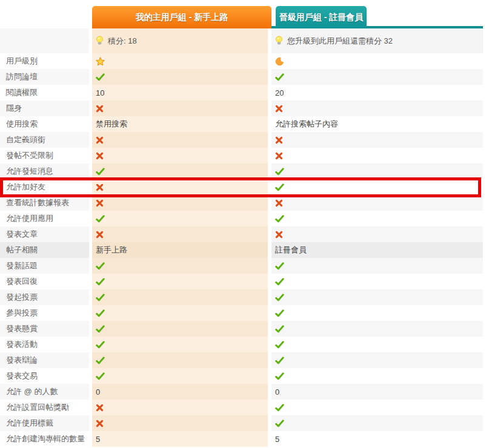 The image size is (489, 448). I want to click on row-label: 發表文章, so click(45, 234).